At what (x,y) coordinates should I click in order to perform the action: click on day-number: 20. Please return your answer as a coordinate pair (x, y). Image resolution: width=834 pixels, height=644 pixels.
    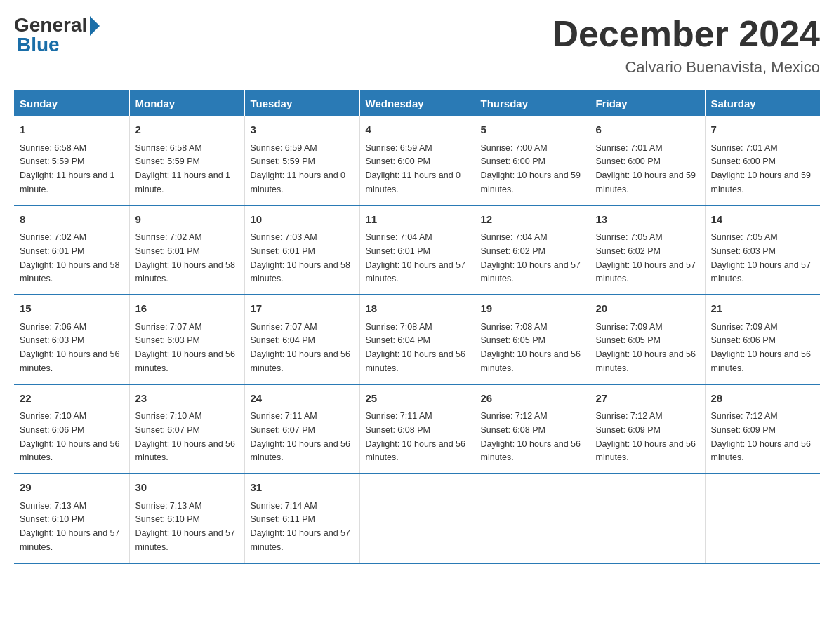
    Looking at the image, I should click on (647, 309).